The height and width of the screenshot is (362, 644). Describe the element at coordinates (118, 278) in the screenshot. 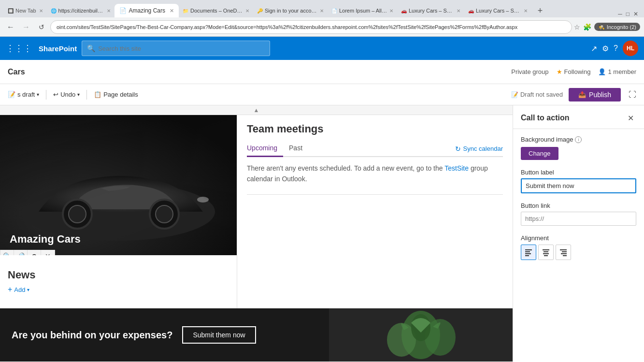

I see `news-section: News + Add ▾` at that location.